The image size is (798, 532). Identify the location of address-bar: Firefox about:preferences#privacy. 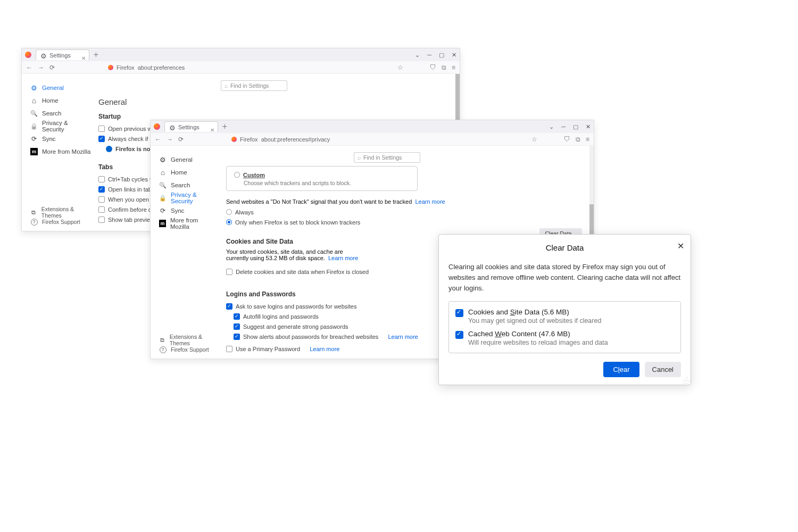
(358, 139).